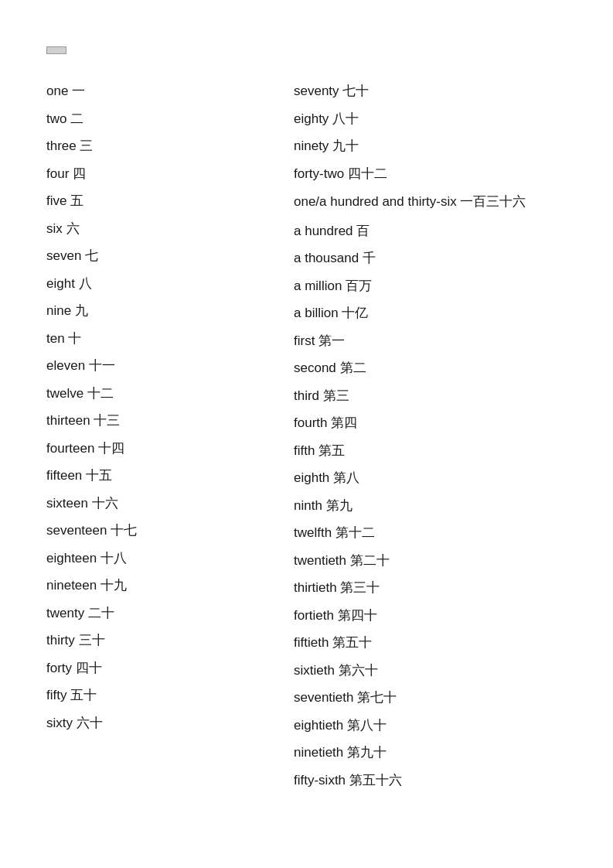 The width and height of the screenshot is (613, 868). I want to click on chinese-word: 十一, so click(102, 365).